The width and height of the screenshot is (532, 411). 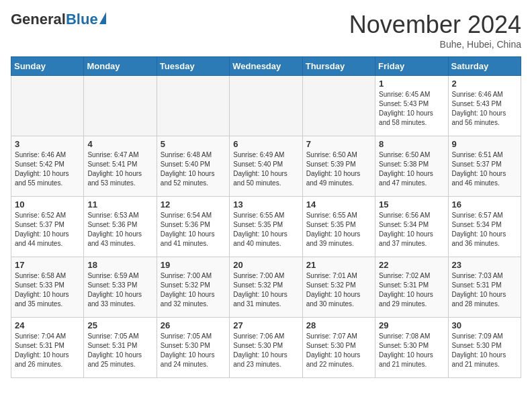 What do you see at coordinates (266, 167) in the screenshot?
I see `calendar-week-2: 3Sunrise: 6:46 AMSunset: 5:42 PMDaylight…` at bounding box center [266, 167].